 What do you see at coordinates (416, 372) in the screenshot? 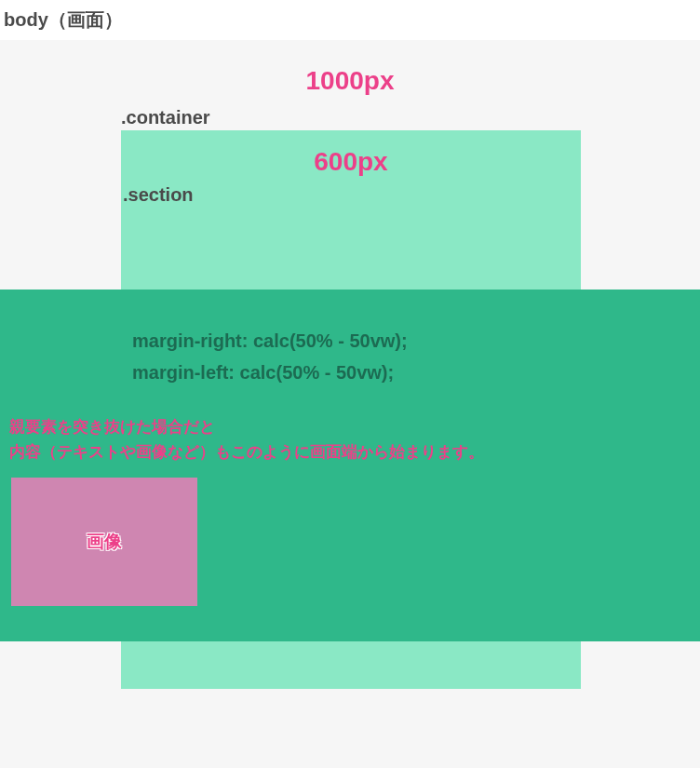
I see `code-line-margin-left: margin-left: calc(50% - 50vw);` at bounding box center [416, 372].